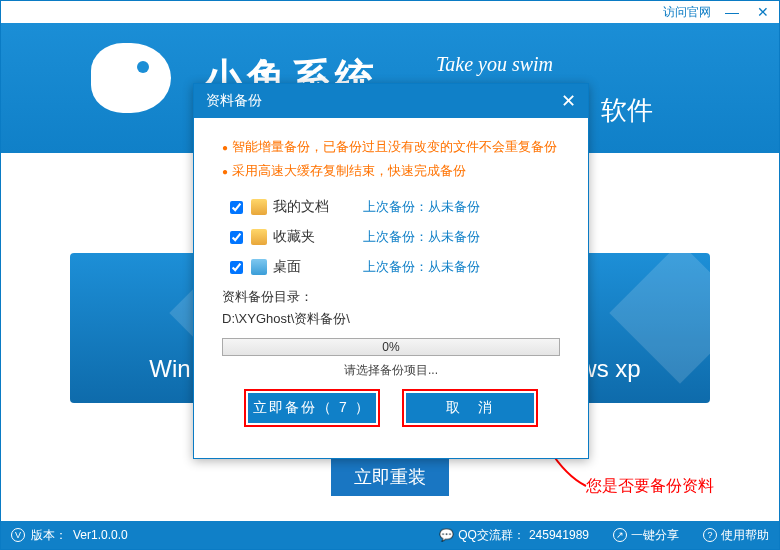 This screenshot has height=550, width=780. I want to click on help-button: ? 使用帮助, so click(736, 536).